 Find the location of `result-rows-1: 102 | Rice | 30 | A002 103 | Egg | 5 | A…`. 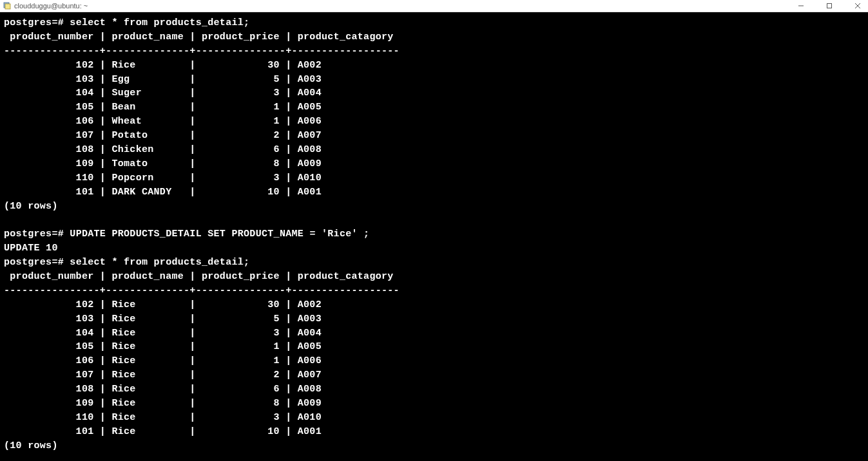

result-rows-1: 102 | Rice | 30 | A002 103 | Egg | 5 | A… is located at coordinates (162, 129).